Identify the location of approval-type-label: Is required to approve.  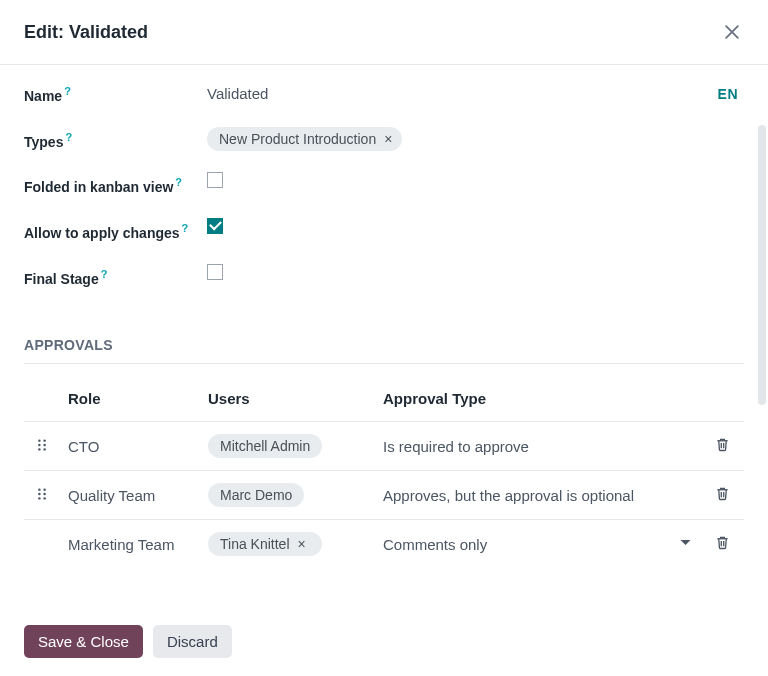
(456, 446).